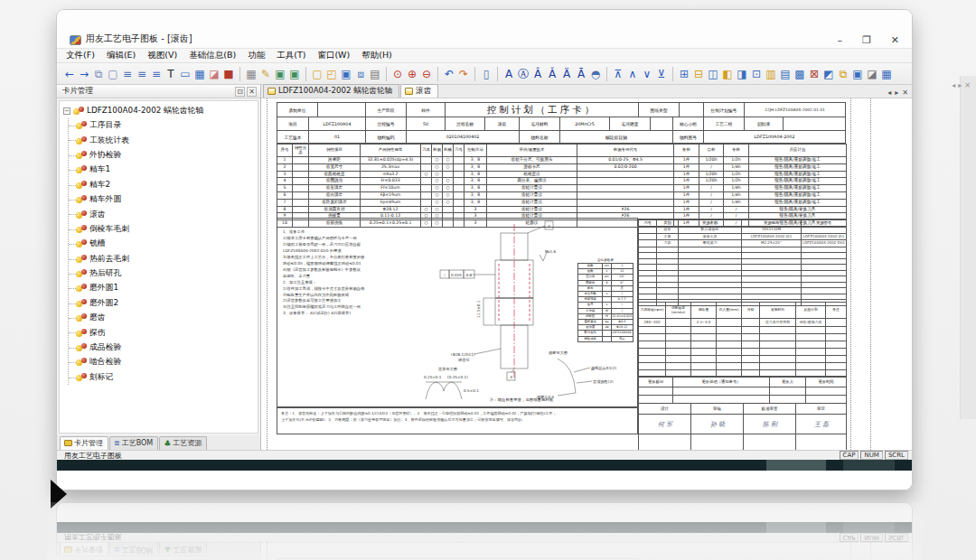 This screenshot has width=976, height=560. Describe the element at coordinates (121, 56) in the screenshot. I see `menu-item: 编辑(E)` at that location.